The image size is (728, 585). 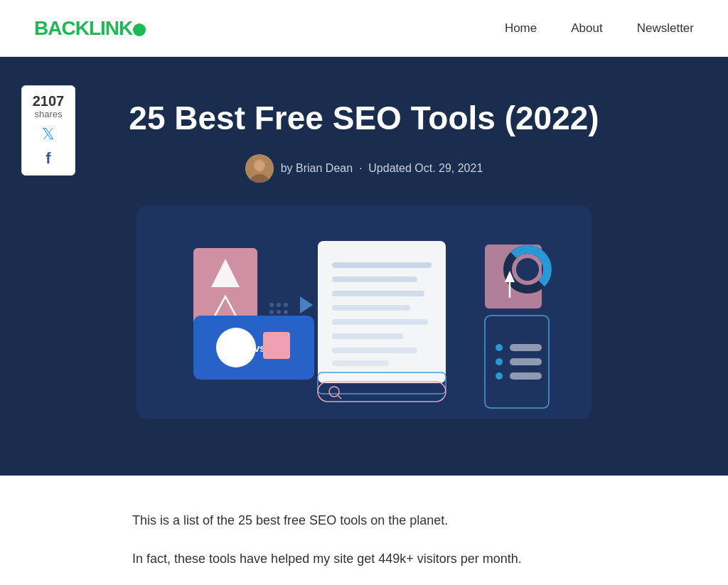 I want to click on share-label: shares, so click(x=48, y=114).